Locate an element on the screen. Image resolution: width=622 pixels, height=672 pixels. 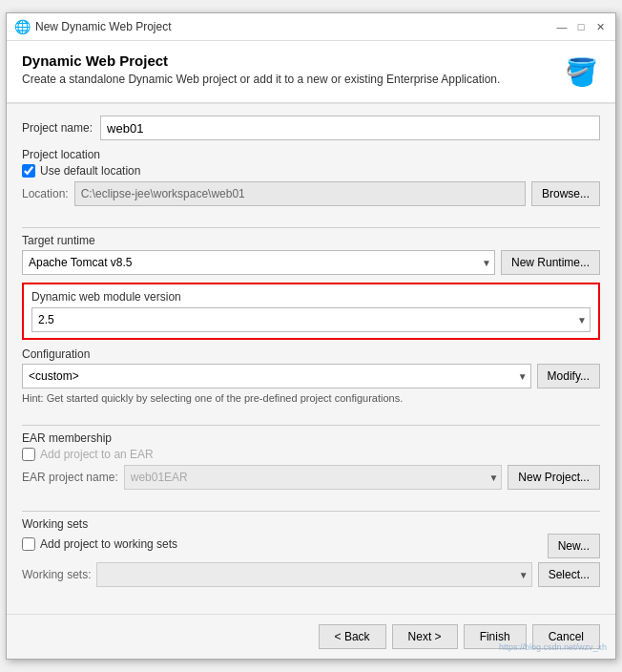
working-sets-label2: Working sets: is located at coordinates (56, 575).